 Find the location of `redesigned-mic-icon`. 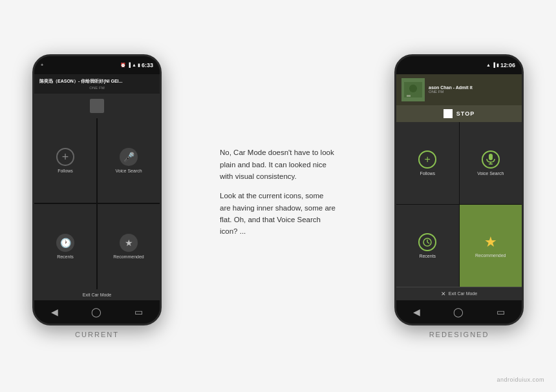

redesigned-mic-icon is located at coordinates (491, 160).